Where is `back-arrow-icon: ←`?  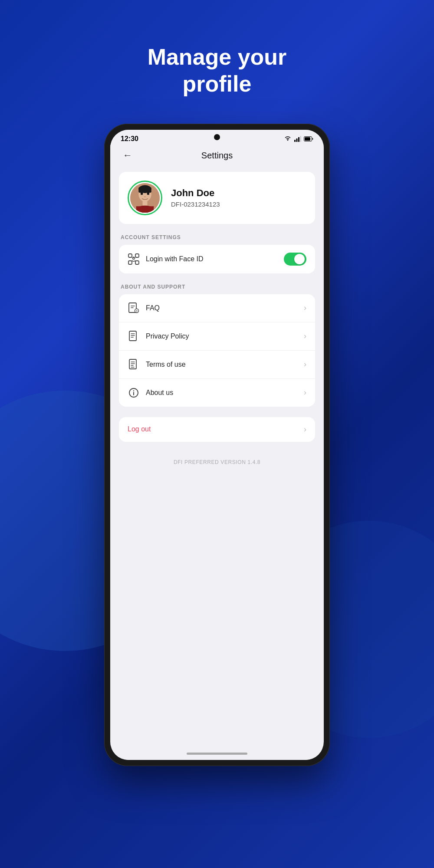
back-arrow-icon: ← is located at coordinates (128, 155).